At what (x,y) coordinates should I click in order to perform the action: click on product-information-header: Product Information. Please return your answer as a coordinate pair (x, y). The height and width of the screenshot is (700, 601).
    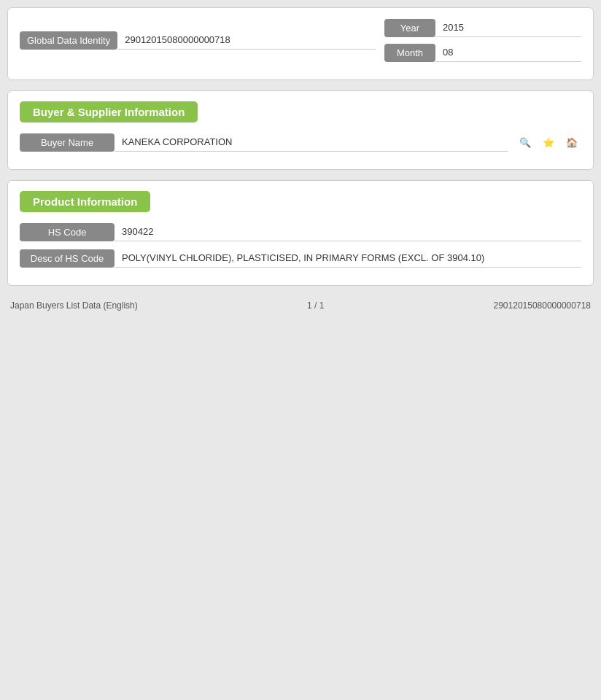
    Looking at the image, I should click on (85, 201).